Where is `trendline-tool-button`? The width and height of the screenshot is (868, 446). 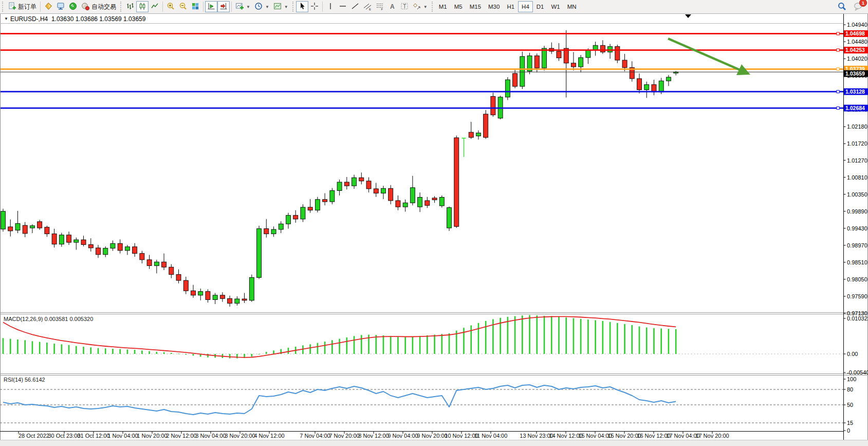
trendline-tool-button is located at coordinates (355, 7).